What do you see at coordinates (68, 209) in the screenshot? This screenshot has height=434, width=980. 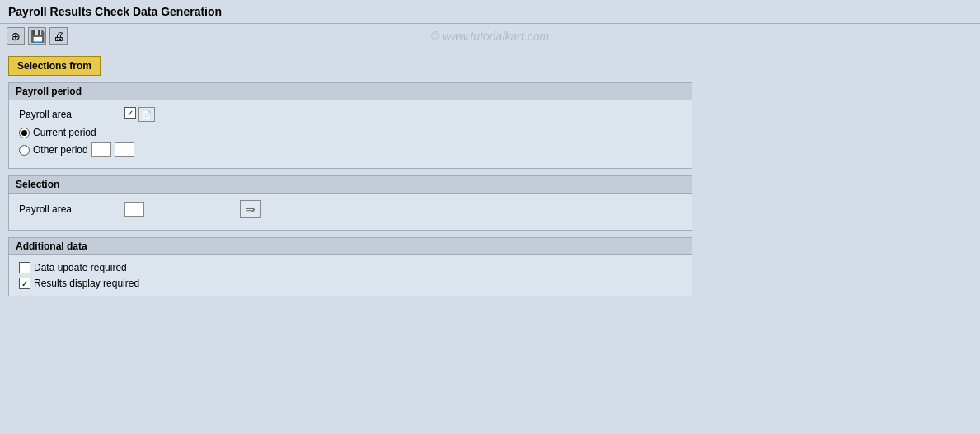 I see `selection-payroll-area-label: Payroll area` at bounding box center [68, 209].